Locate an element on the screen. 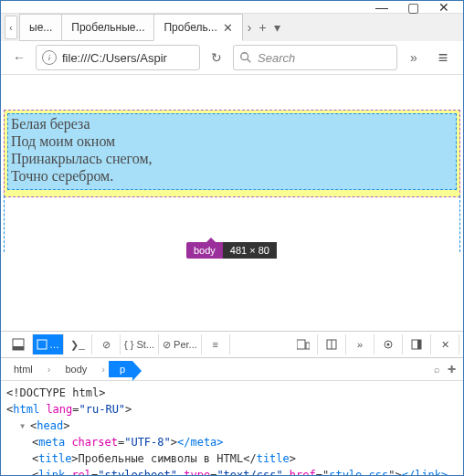 The height and width of the screenshot is (476, 464). search-input: Search is located at coordinates (315, 58).